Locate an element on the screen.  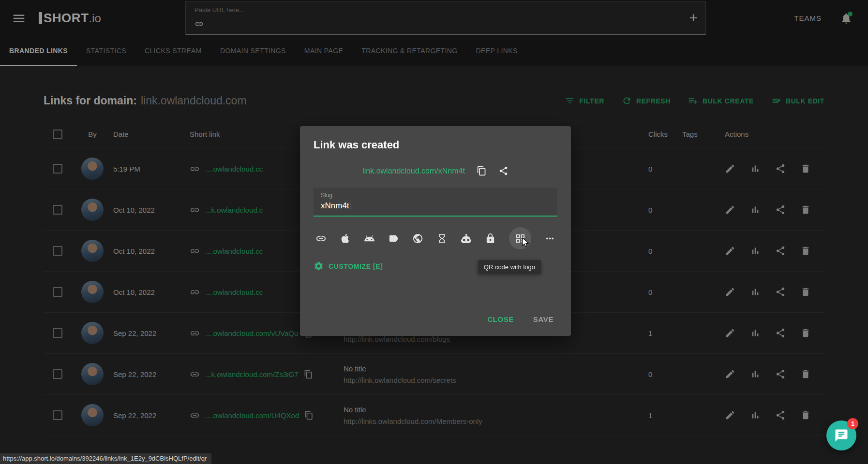
more-options-icon is located at coordinates (550, 239).